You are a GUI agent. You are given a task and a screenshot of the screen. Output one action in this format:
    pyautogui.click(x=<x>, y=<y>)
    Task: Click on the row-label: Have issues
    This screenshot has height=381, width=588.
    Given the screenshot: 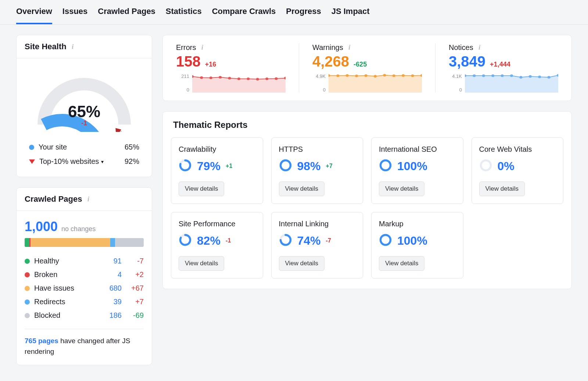 What is the action you would take?
    pyautogui.click(x=67, y=288)
    